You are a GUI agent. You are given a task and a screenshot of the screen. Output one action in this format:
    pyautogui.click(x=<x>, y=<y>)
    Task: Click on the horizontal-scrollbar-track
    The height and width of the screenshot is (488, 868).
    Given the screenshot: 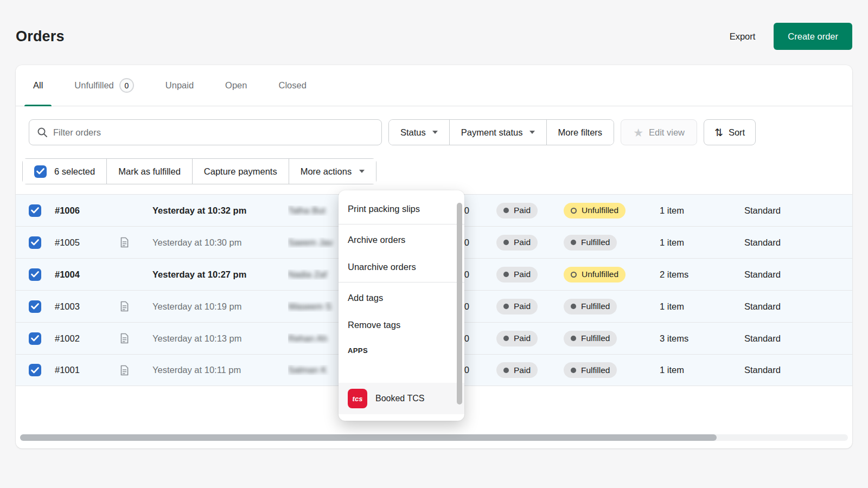 What is the action you would take?
    pyautogui.click(x=434, y=438)
    